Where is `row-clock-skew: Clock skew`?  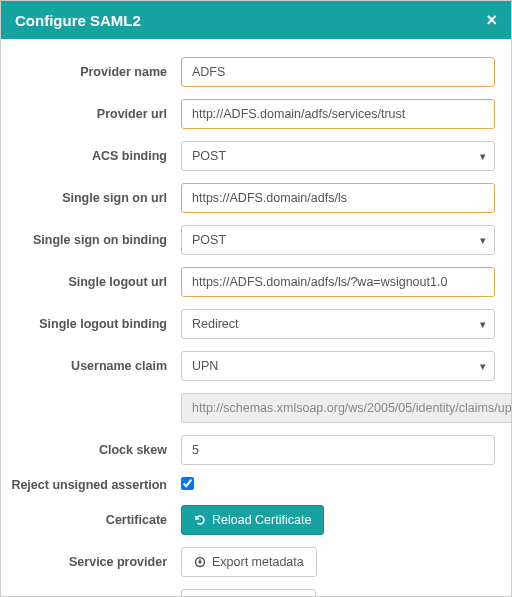
row-clock-skew: Clock skew is located at coordinates (253, 450).